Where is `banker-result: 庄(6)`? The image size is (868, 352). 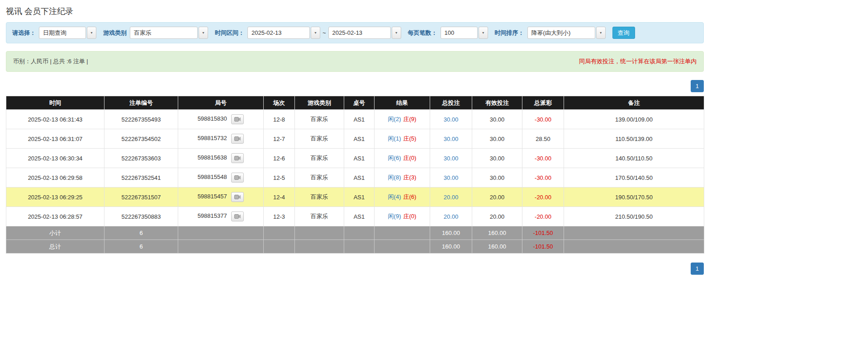 banker-result: 庄(6) is located at coordinates (410, 197).